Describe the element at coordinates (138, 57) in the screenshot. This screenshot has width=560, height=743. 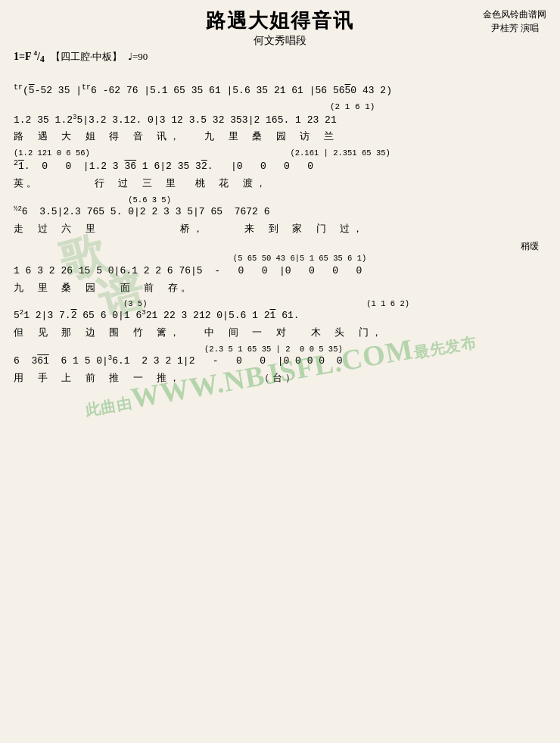
I see `tempo: ♩=90` at that location.